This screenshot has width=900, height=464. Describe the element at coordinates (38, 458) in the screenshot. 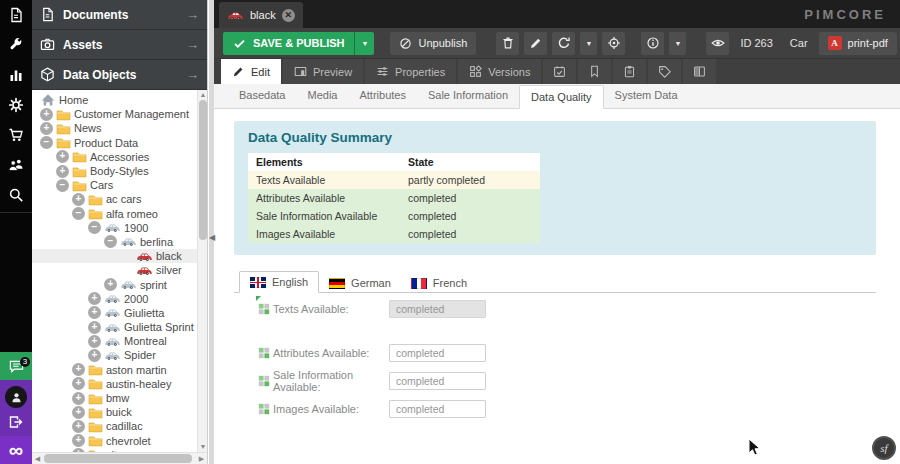

I see `scroll-left-arrow: ◀` at that location.